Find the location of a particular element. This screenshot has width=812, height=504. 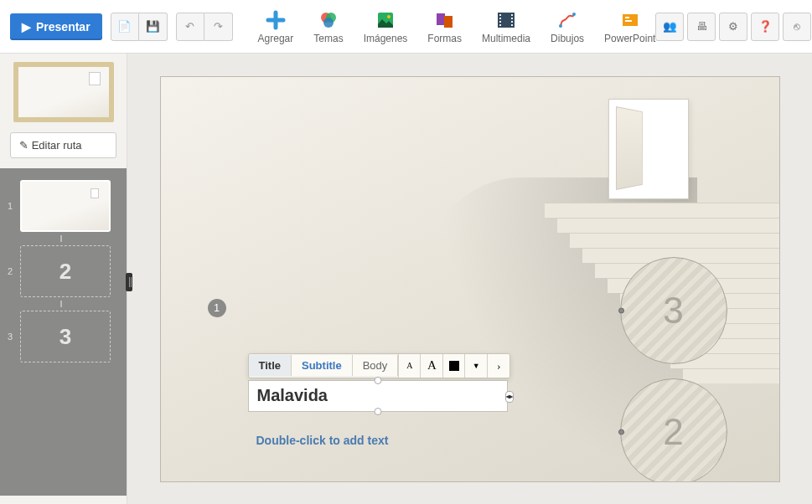

present-label: Presentar is located at coordinates (64, 27).